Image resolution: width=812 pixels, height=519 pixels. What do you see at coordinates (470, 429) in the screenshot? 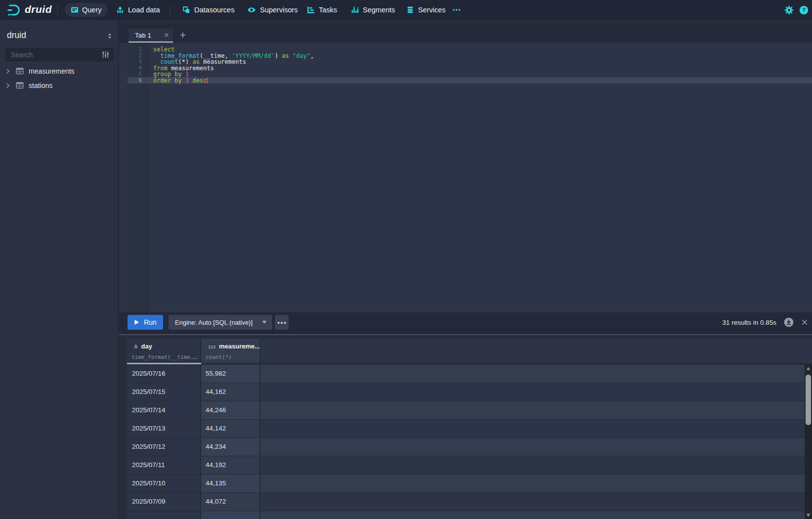
I see `table-row: 2025/07/1344,142` at bounding box center [470, 429].